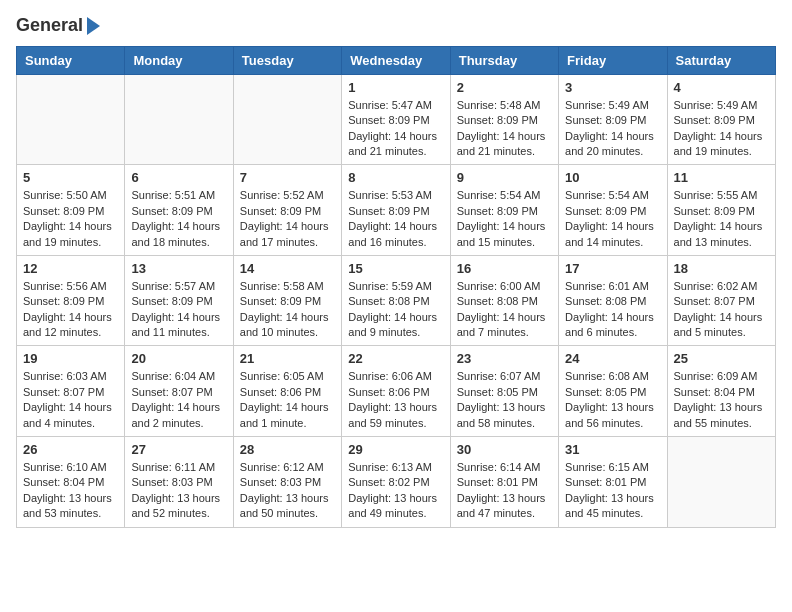 The width and height of the screenshot is (792, 612). I want to click on day-number: 9, so click(504, 178).